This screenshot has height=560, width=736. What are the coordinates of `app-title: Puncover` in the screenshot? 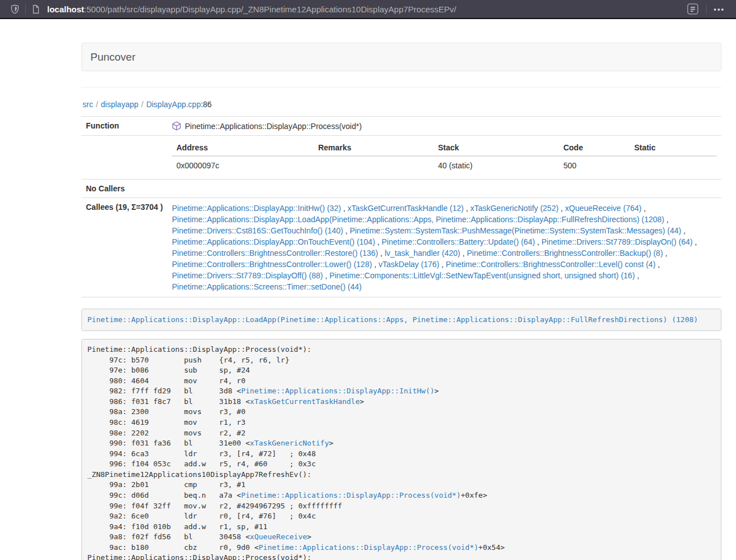 It's located at (113, 57).